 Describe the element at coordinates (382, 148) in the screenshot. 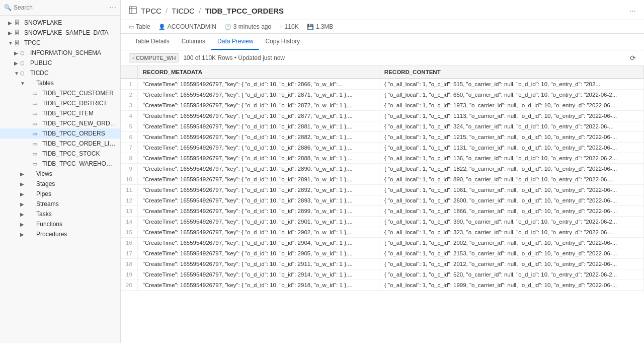

I see `table-row: 7 "CreateTime": 1655954926797, "key": { …` at that location.